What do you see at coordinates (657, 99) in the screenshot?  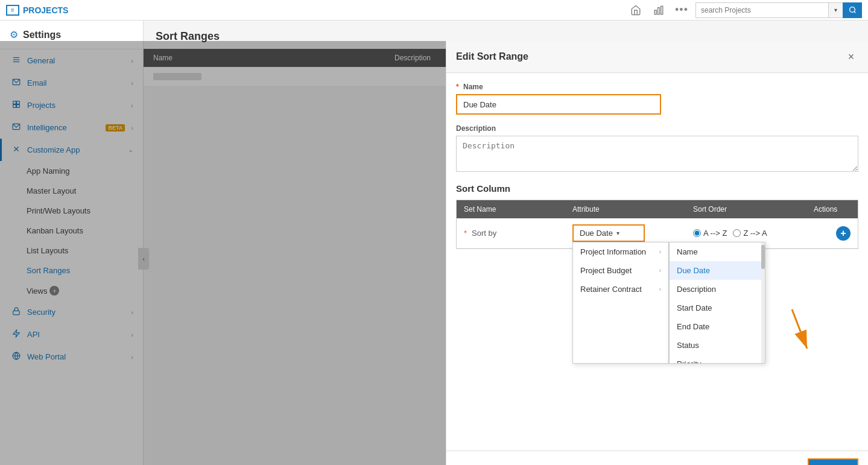 I see `name-form-group: * Name` at bounding box center [657, 99].